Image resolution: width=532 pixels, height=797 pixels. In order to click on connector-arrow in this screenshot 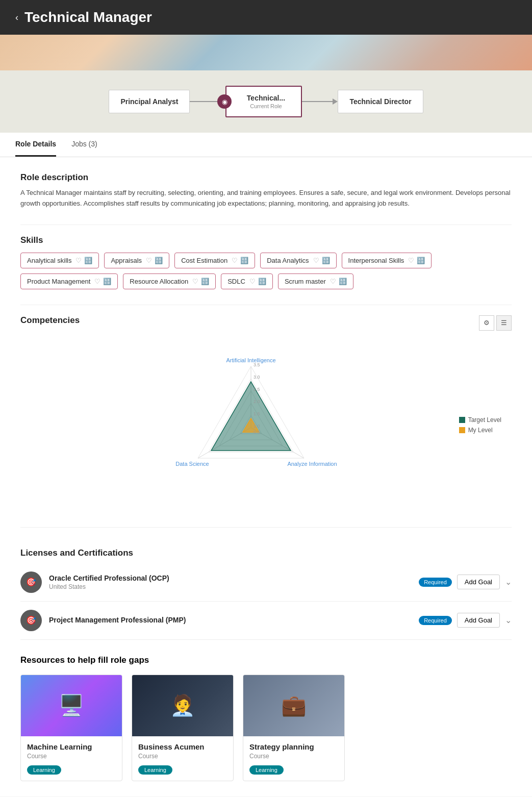, I will do `click(335, 102)`.